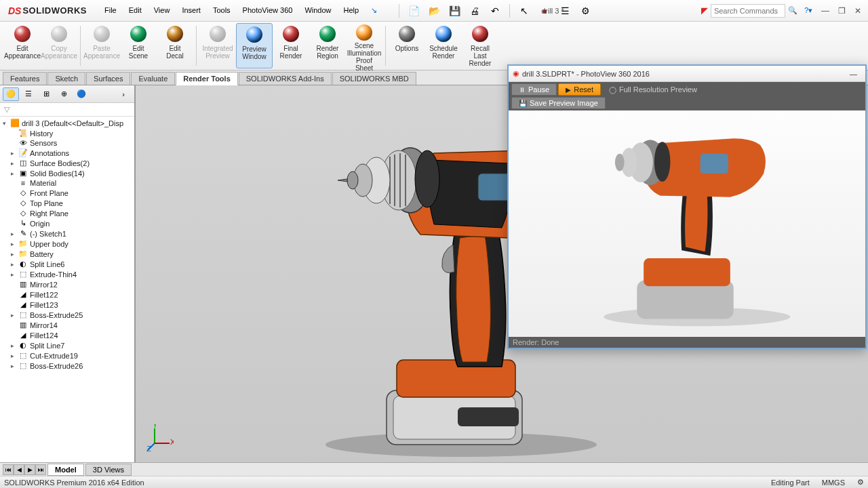  I want to click on preview-window-button: PreviewWindow, so click(254, 46).